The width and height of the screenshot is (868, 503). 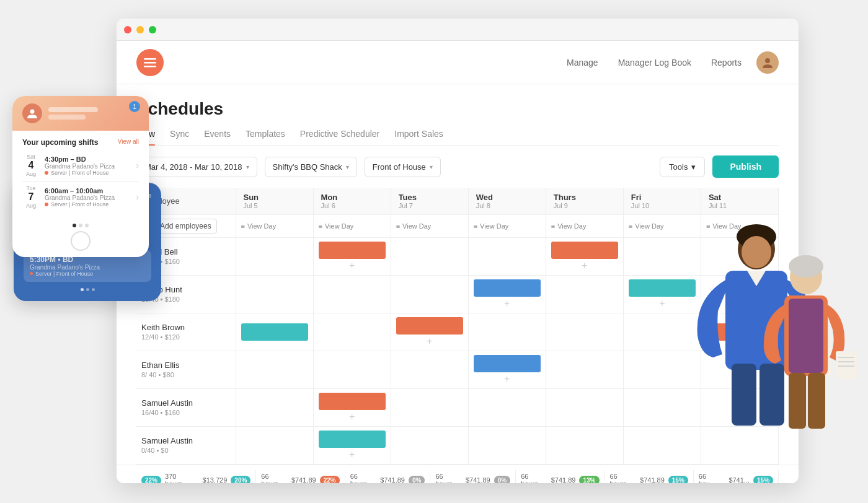 I want to click on mobile-card: 1 Your upcoming shifts View all Sat 4 Au…, so click(x=81, y=177).